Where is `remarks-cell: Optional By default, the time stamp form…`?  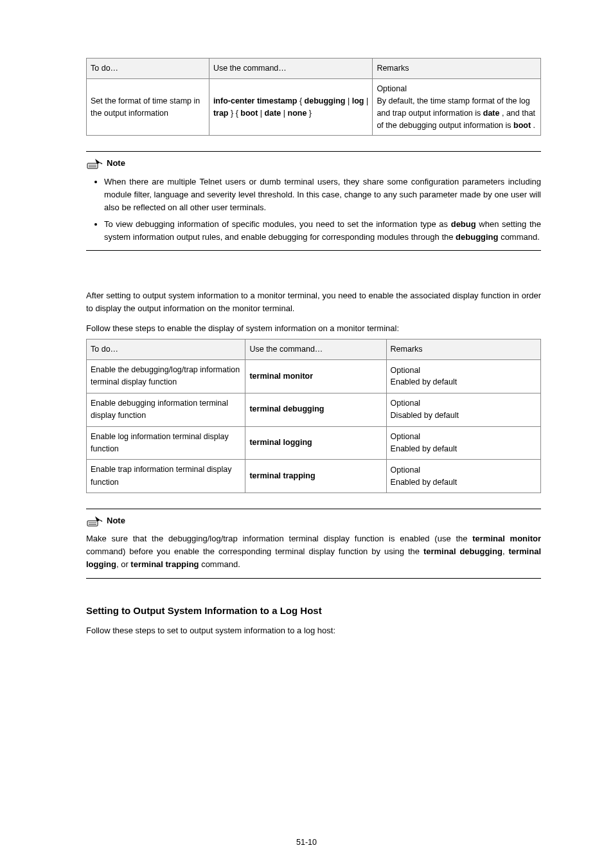 remarks-cell: Optional By default, the time stamp form… is located at coordinates (457, 107).